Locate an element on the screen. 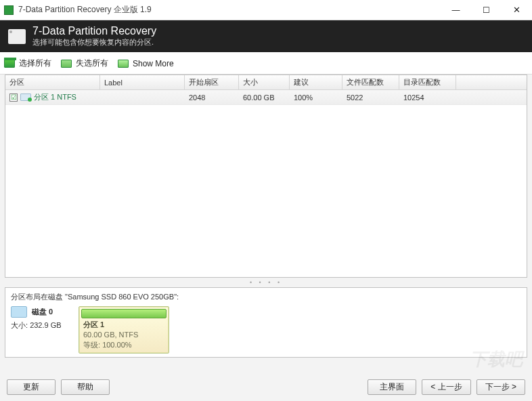  select-all-label: 选择所有 is located at coordinates (35, 64).